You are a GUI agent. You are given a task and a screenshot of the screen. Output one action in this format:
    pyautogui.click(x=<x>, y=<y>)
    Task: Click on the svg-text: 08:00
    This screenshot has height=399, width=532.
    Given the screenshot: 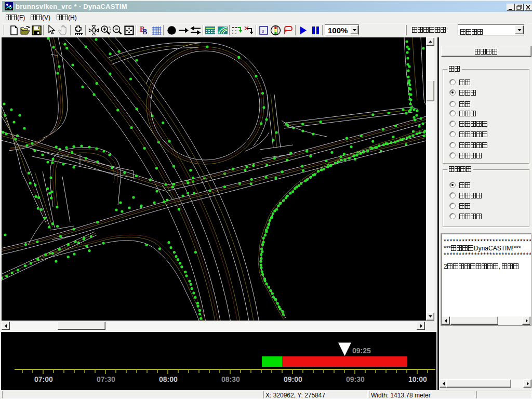 What is the action you would take?
    pyautogui.click(x=168, y=379)
    